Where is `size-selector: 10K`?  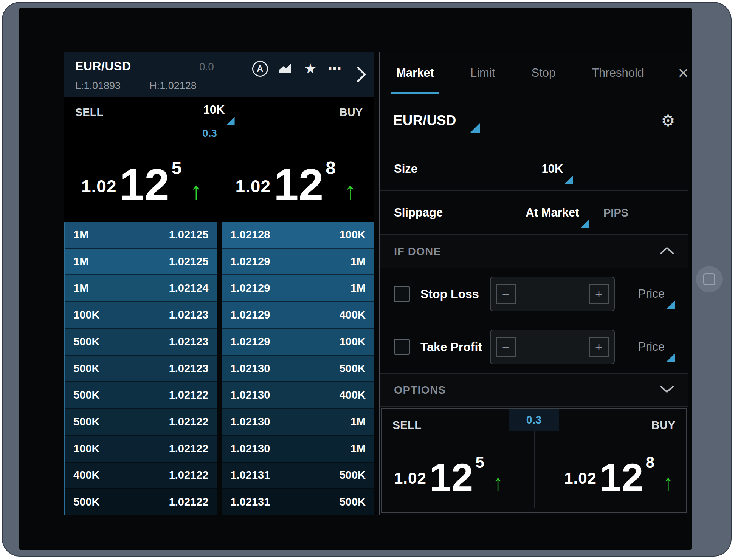 size-selector: 10K is located at coordinates (557, 169).